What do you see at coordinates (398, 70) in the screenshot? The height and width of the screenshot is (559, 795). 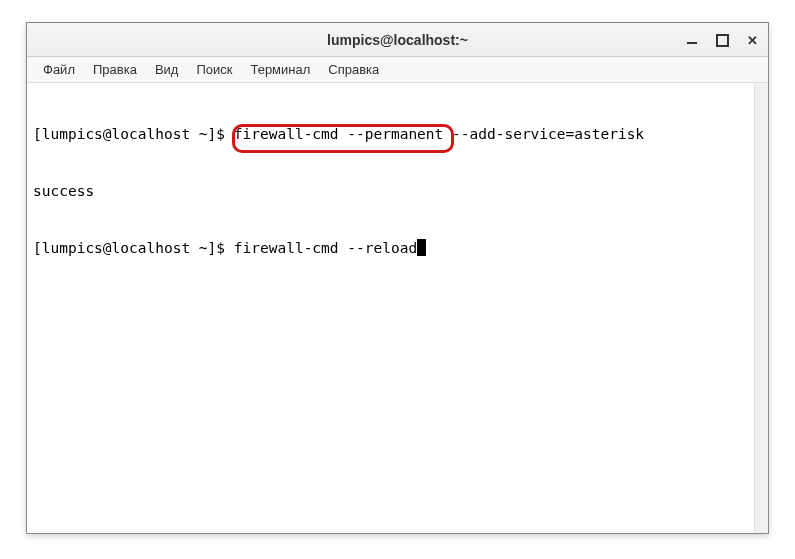 I see `menubar: Файл Правка Вид Поиск Терминал Справка` at bounding box center [398, 70].